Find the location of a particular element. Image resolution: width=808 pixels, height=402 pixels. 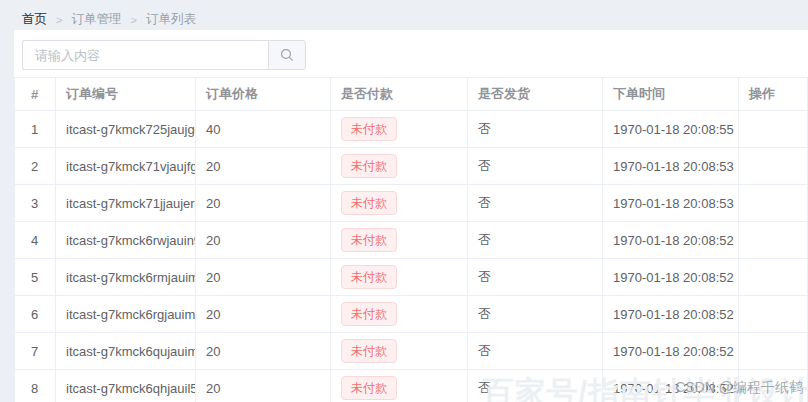

search-button is located at coordinates (287, 55).